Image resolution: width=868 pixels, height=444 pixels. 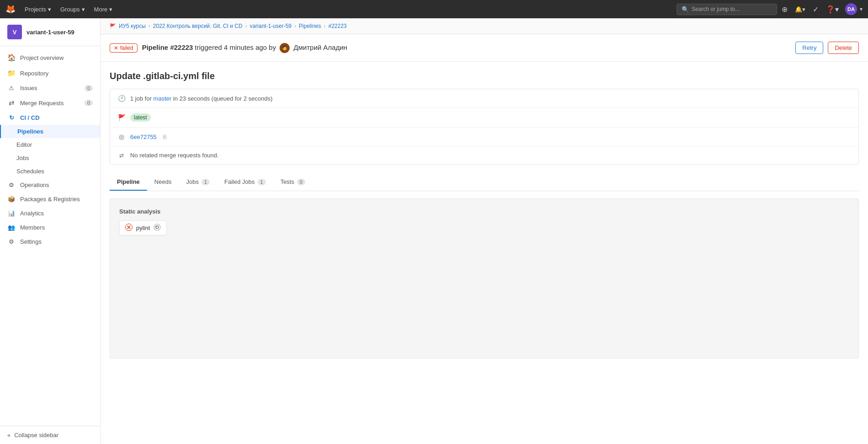 I want to click on collapse-sidebar-button: « Collapse sidebar, so click(x=50, y=435).